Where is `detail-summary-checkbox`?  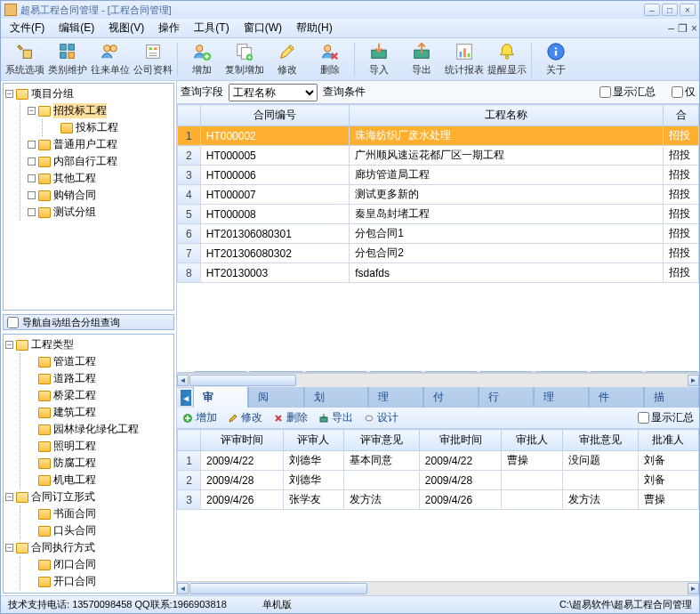 detail-summary-checkbox is located at coordinates (644, 418).